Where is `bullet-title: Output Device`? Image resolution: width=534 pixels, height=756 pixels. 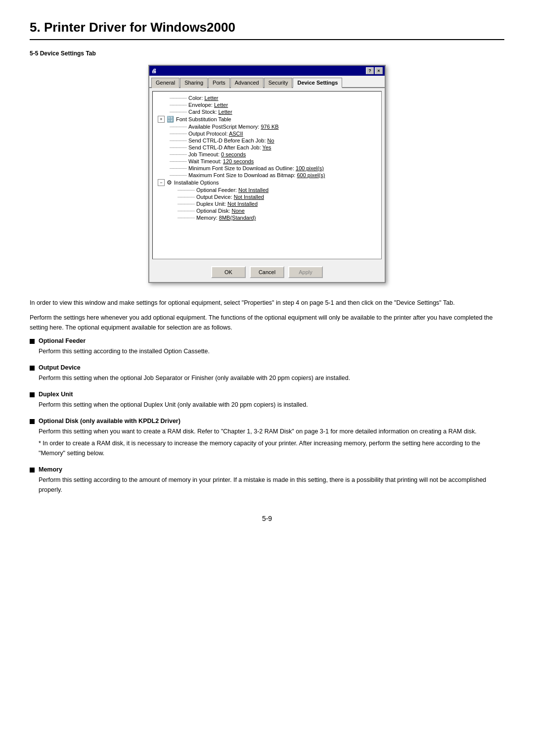
bullet-title: Output Device is located at coordinates (59, 368).